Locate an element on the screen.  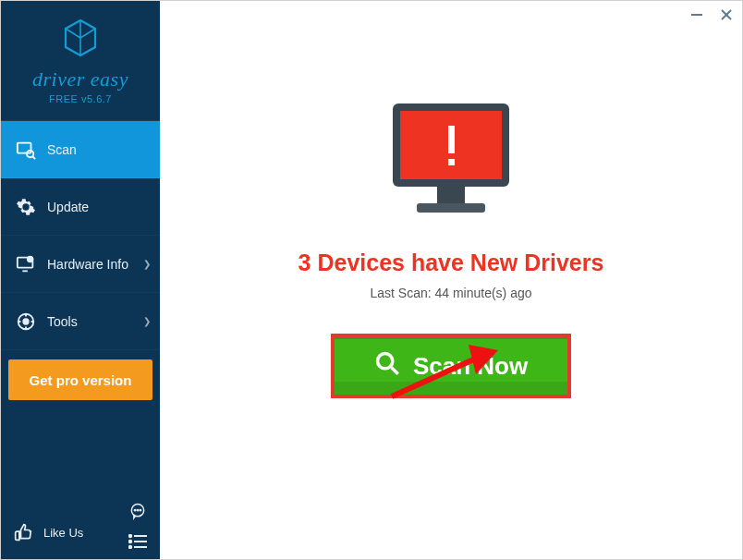
monitor-info-icon: i is located at coordinates (26, 264).